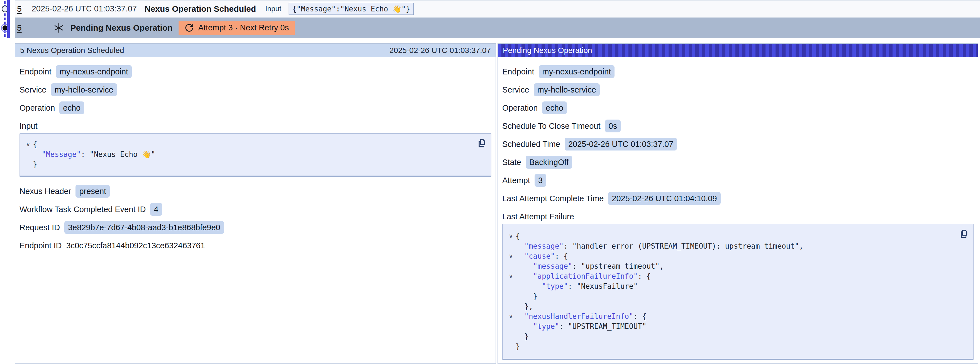 This screenshot has width=980, height=364. What do you see at coordinates (590, 266) in the screenshot?
I see `code-text: "message": "upstream timeout",` at bounding box center [590, 266].